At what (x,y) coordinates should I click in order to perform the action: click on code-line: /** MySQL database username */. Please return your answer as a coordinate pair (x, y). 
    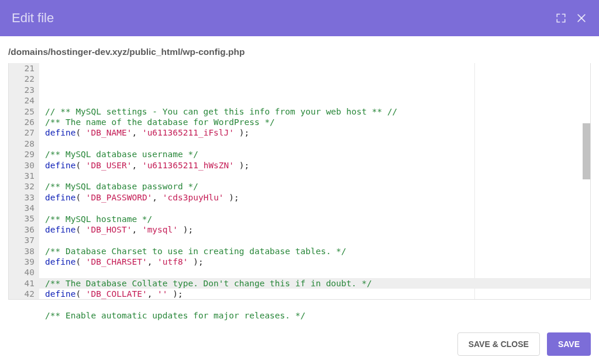
    Looking at the image, I should click on (318, 154).